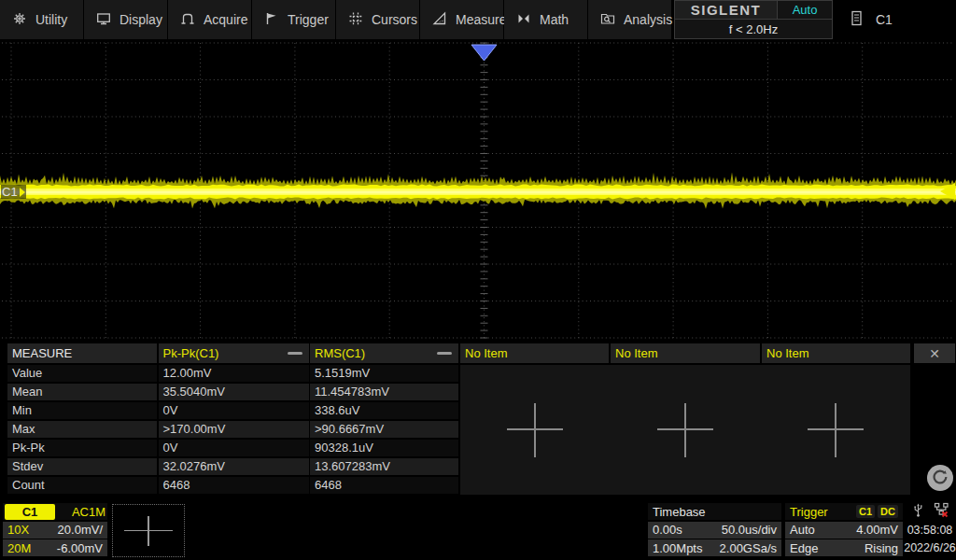 This screenshot has width=956, height=560. I want to click on channel-offset-marker: C1, so click(13, 192).